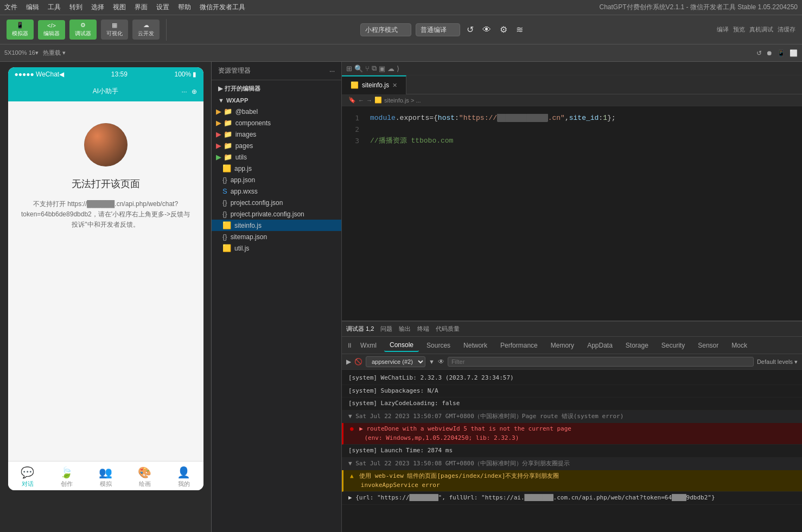 This screenshot has height=532, width=802. What do you see at coordinates (222, 8) in the screenshot?
I see `menu-wechat-devtools: 微信开发者工具` at bounding box center [222, 8].